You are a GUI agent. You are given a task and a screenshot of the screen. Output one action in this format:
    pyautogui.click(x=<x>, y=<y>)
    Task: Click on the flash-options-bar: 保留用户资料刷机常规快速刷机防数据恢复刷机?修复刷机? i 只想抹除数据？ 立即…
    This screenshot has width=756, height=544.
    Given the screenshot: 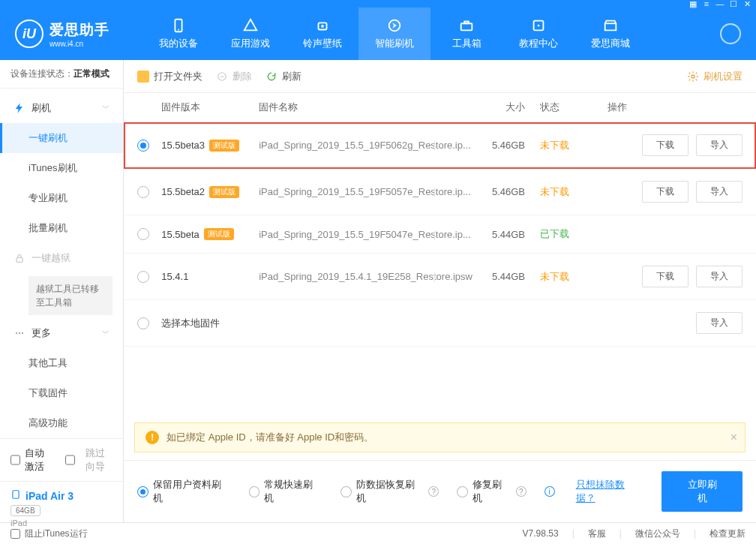 What is the action you would take?
    pyautogui.click(x=440, y=491)
    